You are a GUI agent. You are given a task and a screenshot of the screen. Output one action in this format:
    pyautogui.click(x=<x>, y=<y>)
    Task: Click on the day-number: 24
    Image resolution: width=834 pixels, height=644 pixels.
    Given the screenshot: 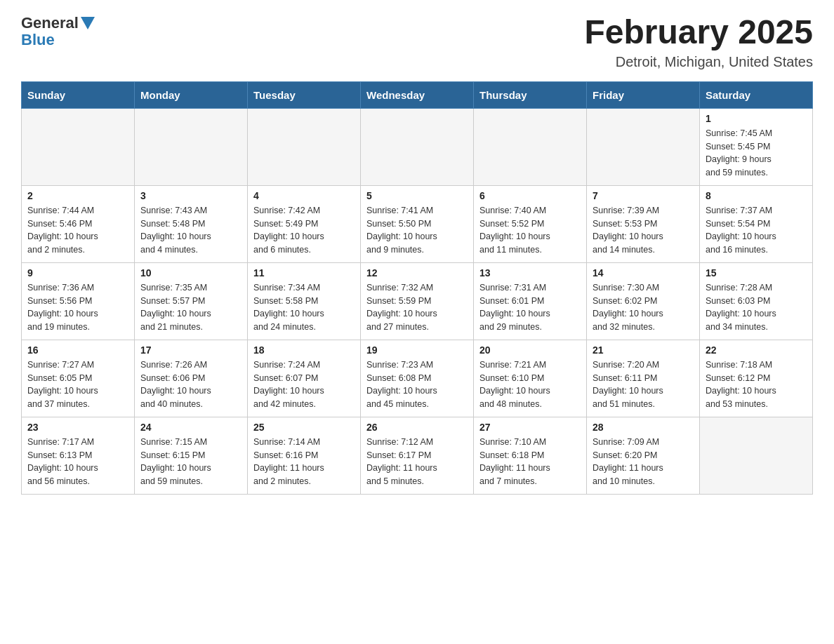 What is the action you would take?
    pyautogui.click(x=191, y=427)
    